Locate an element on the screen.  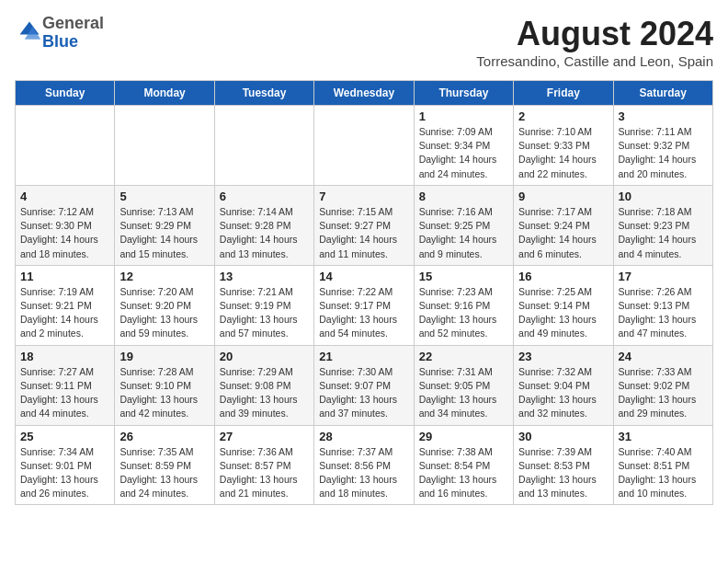
title-block: August 2024 Torresandino, Castille and L… is located at coordinates (595, 42).